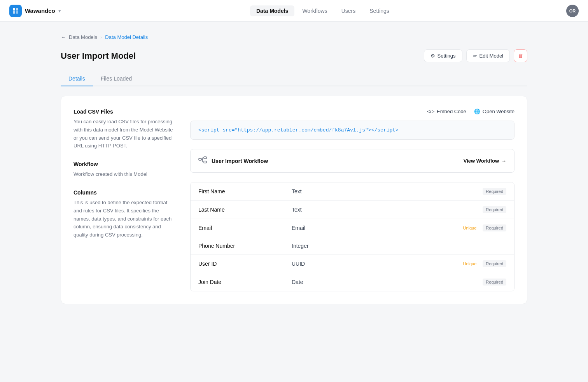 The height and width of the screenshot is (382, 588). Describe the element at coordinates (16, 11) in the screenshot. I see `brand-logo` at that location.